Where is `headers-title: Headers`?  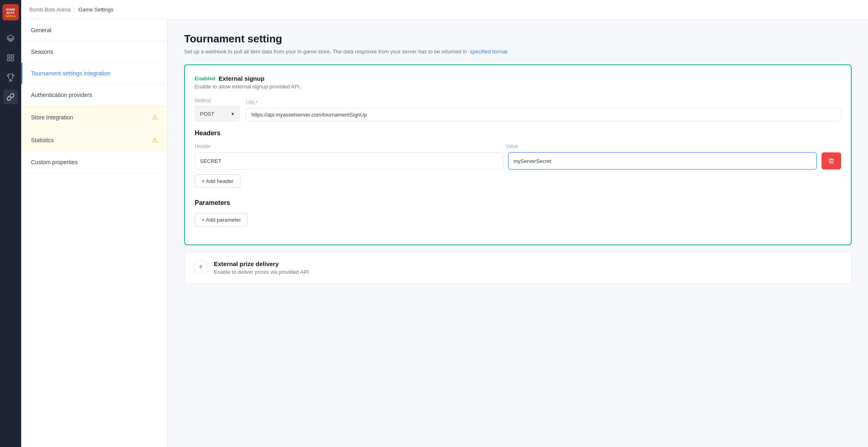 headers-title: Headers is located at coordinates (518, 133).